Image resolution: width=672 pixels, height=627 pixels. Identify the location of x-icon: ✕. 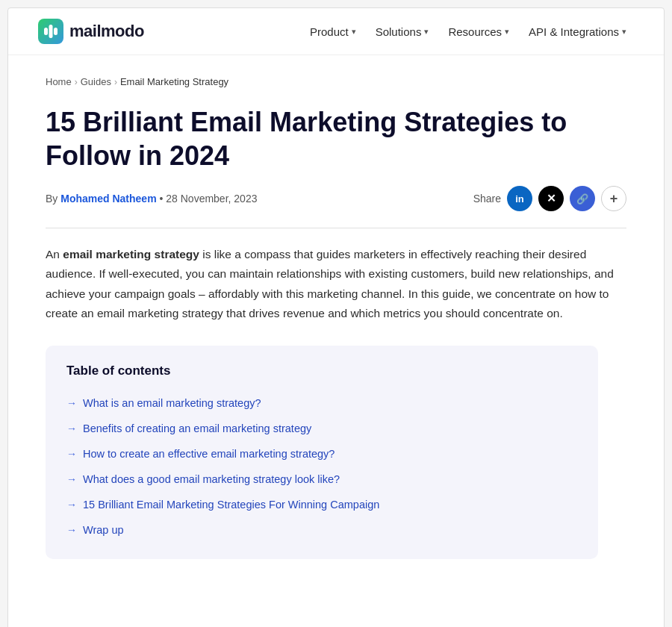
(551, 199).